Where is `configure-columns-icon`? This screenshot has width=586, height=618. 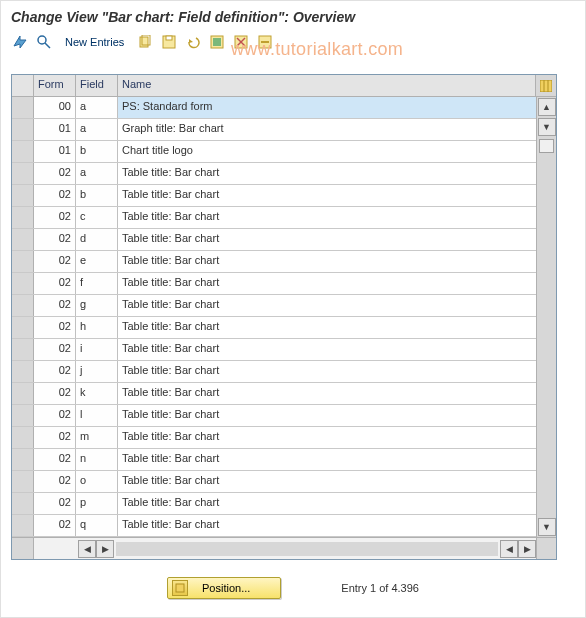
configure-columns-icon is located at coordinates (546, 86).